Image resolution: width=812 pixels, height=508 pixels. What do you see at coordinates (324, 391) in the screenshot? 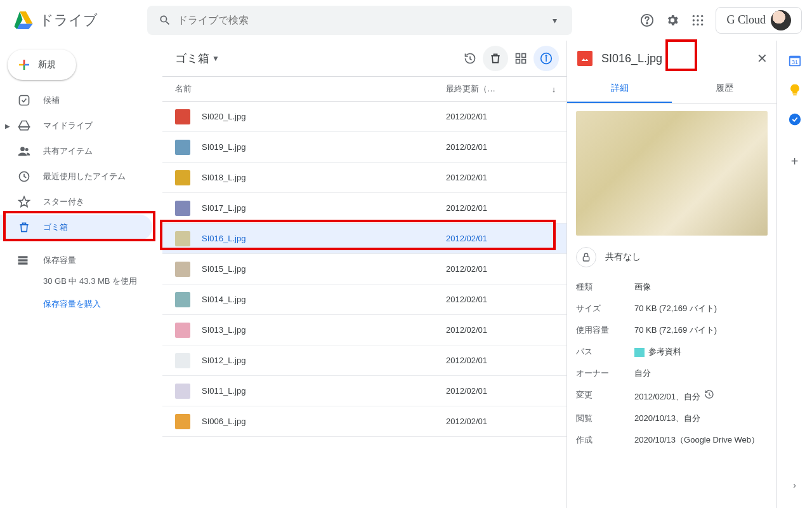
I see `file-name: SI011_L.jpg` at bounding box center [324, 391].